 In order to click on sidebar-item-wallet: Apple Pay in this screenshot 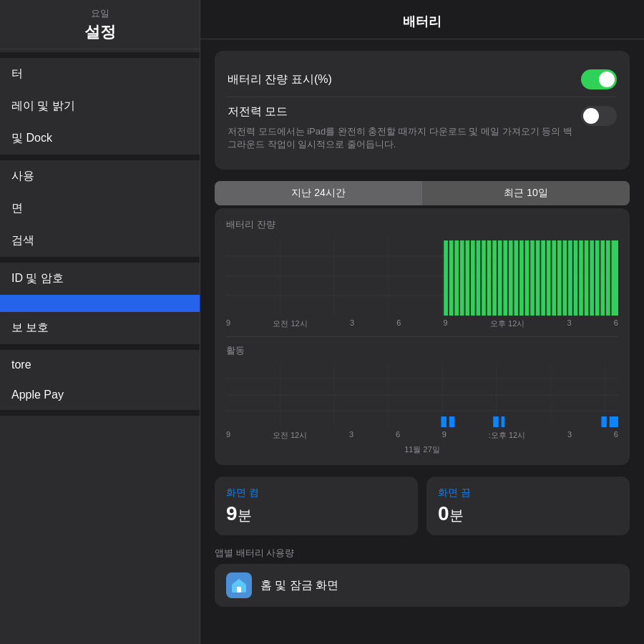, I will do `click(100, 395)`.